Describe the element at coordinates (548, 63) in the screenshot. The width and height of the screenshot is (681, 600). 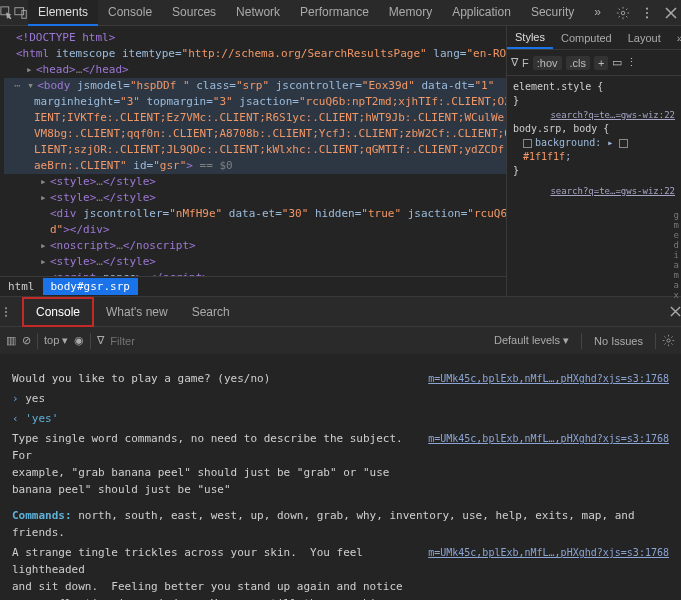
I see `hov-toggle: :hov` at that location.